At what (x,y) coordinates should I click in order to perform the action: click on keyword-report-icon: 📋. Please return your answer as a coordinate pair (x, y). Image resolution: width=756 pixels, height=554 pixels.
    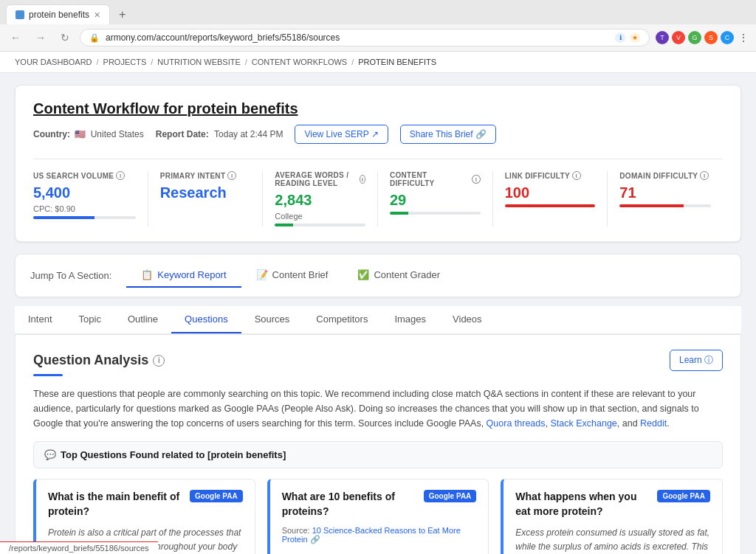
    Looking at the image, I should click on (147, 274).